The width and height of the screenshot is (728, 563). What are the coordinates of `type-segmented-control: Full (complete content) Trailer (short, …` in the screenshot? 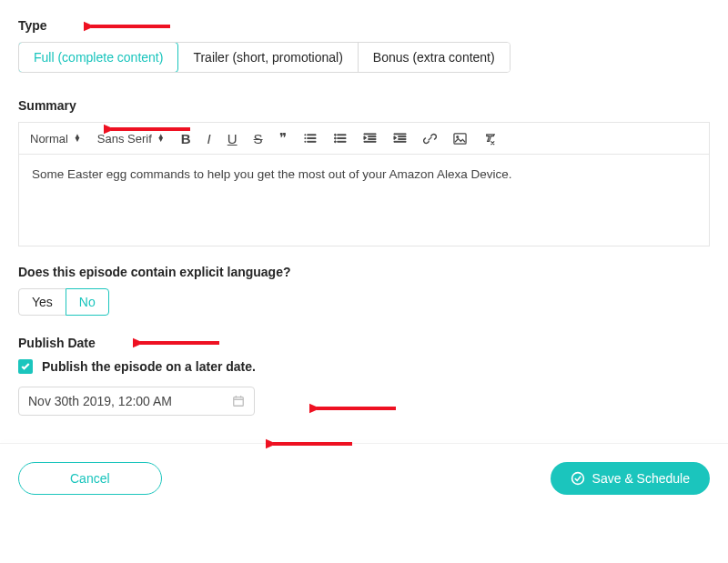 It's located at (264, 57).